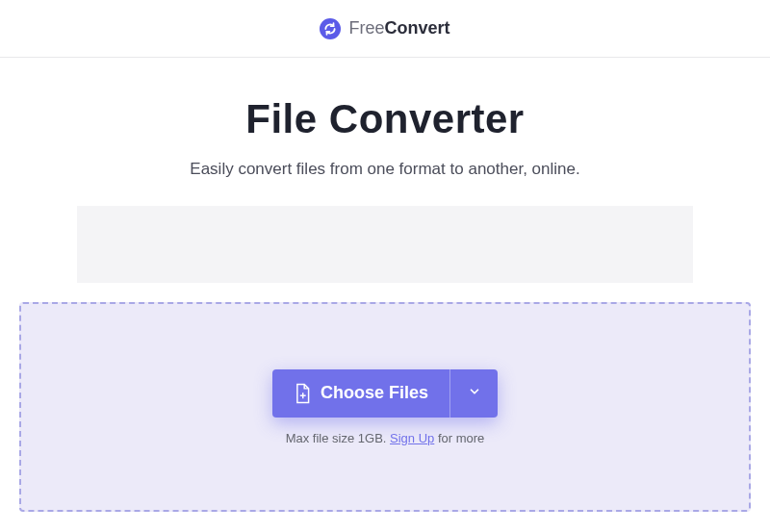 This screenshot has width=770, height=532. I want to click on choose-files-button: Choose Files, so click(361, 393).